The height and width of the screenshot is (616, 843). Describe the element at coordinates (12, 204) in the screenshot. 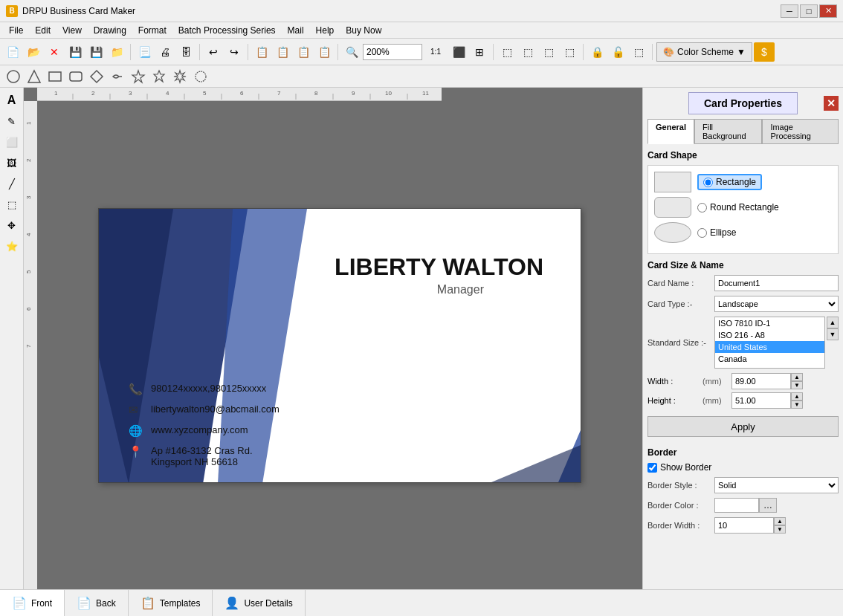

I see `select-tool: ⬚` at that location.